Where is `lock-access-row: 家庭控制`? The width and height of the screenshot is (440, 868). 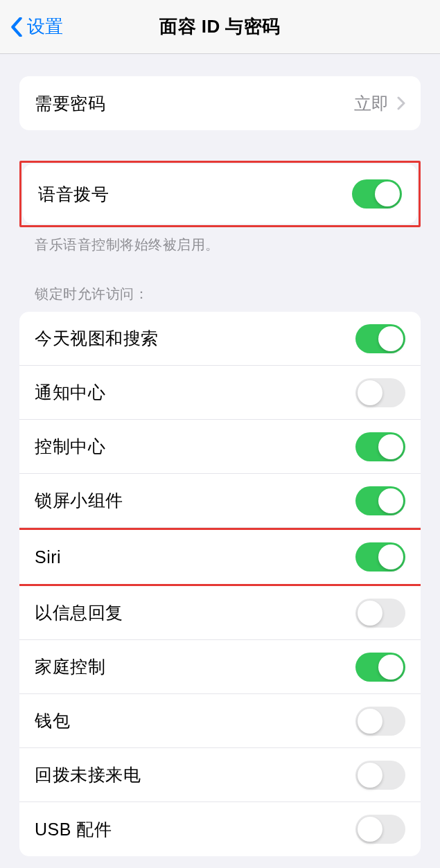 lock-access-row: 家庭控制 is located at coordinates (220, 667).